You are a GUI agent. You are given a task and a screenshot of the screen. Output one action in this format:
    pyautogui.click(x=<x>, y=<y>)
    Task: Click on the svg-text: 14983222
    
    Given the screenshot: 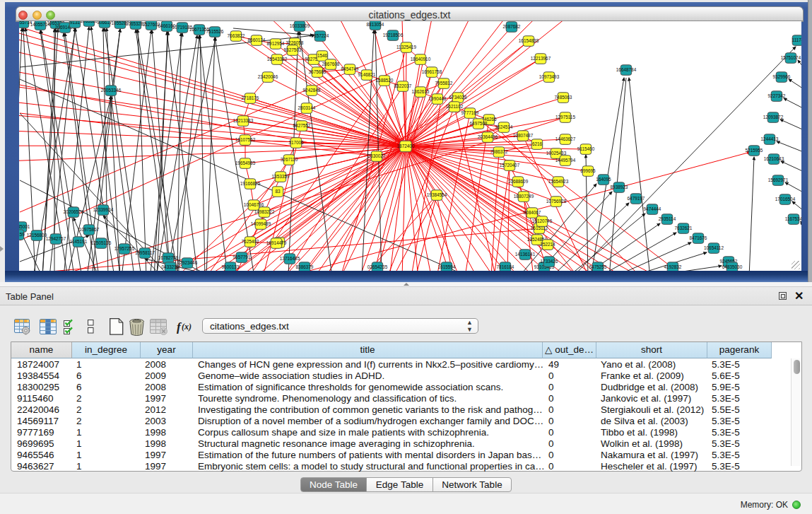 What is the action you would take?
    pyautogui.click(x=264, y=212)
    